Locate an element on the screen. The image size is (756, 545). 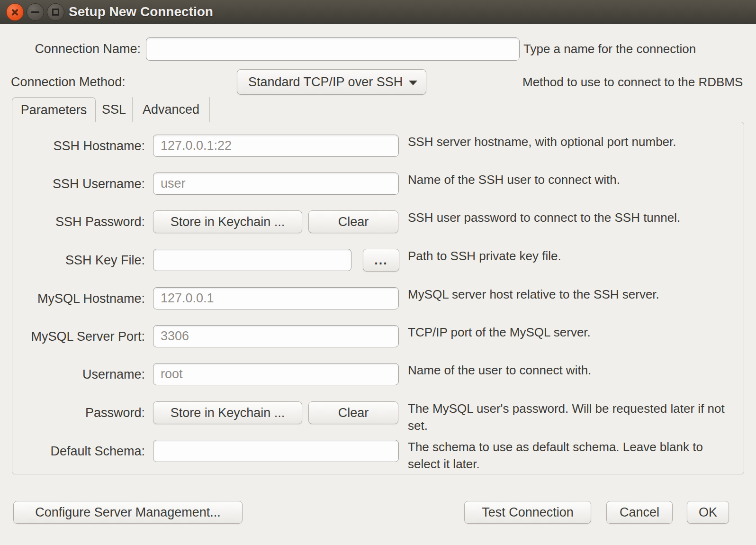
ssh-username-input is located at coordinates (276, 184).